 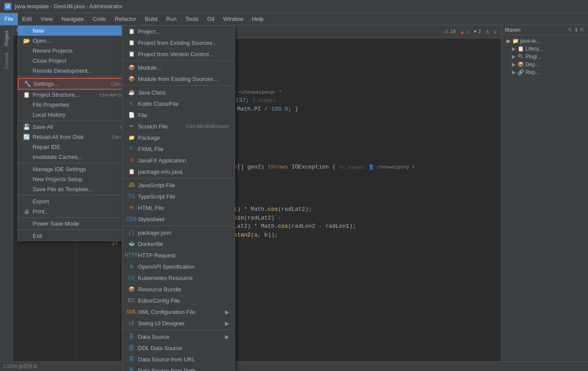 What do you see at coordinates (178, 179) in the screenshot?
I see `new-sep3` at bounding box center [178, 179].